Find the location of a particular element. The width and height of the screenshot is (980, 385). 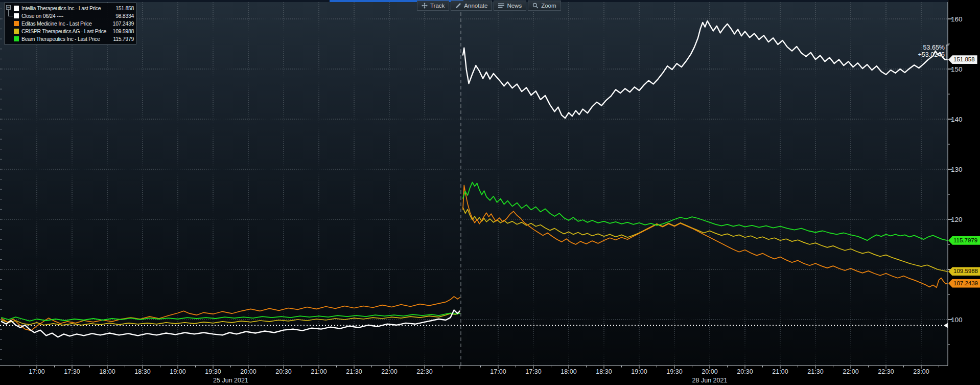

annotate-button-label: Annotate is located at coordinates (476, 6).